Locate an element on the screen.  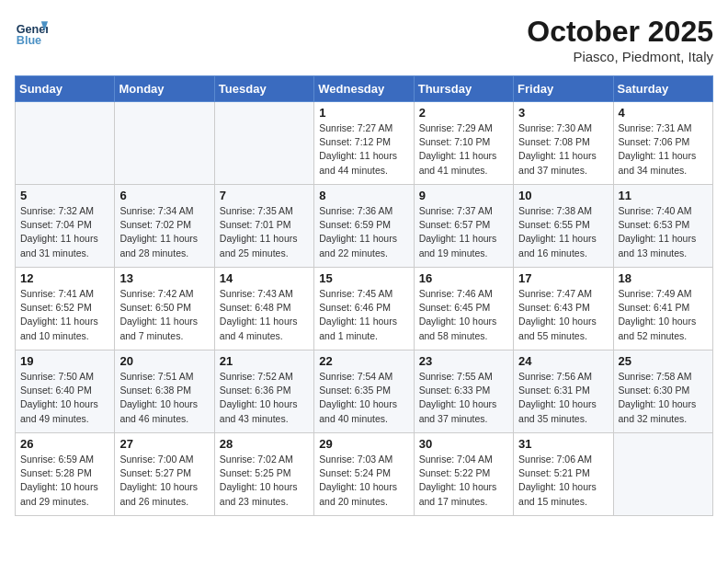
day-info: Sunrise: 7:45 AM Sunset: 6:46 PM Dayligh… is located at coordinates (364, 315).